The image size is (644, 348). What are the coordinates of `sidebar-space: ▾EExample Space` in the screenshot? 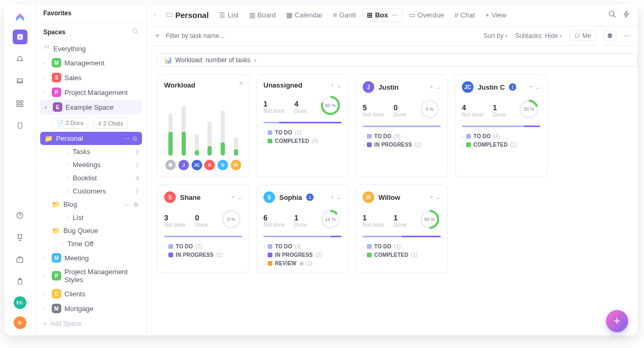 It's located at (91, 107).